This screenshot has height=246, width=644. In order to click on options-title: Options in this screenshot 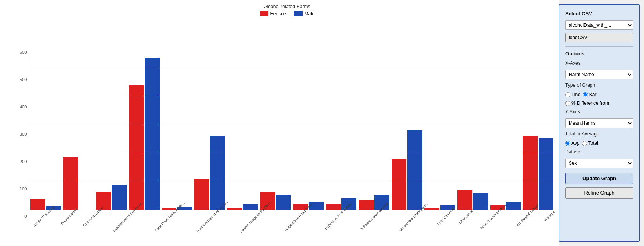, I will do `click(599, 53)`.